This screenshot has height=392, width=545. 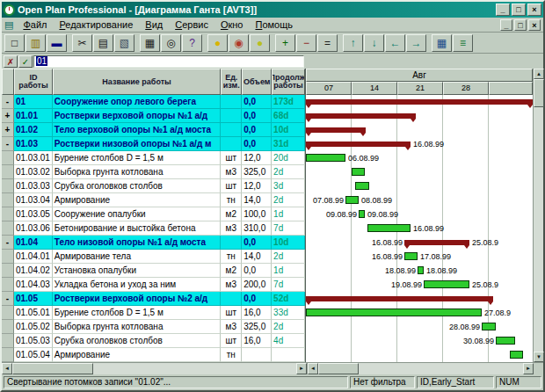 I want to click on table-row: 01.03.04Армированиетн14,02d, so click(x=153, y=200).